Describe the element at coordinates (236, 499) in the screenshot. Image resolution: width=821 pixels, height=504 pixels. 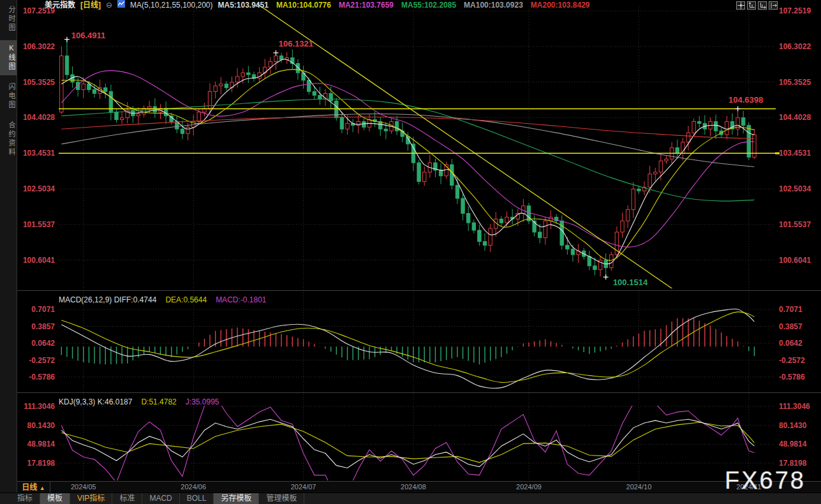
I see `tab-save-template: 另存模板` at that location.